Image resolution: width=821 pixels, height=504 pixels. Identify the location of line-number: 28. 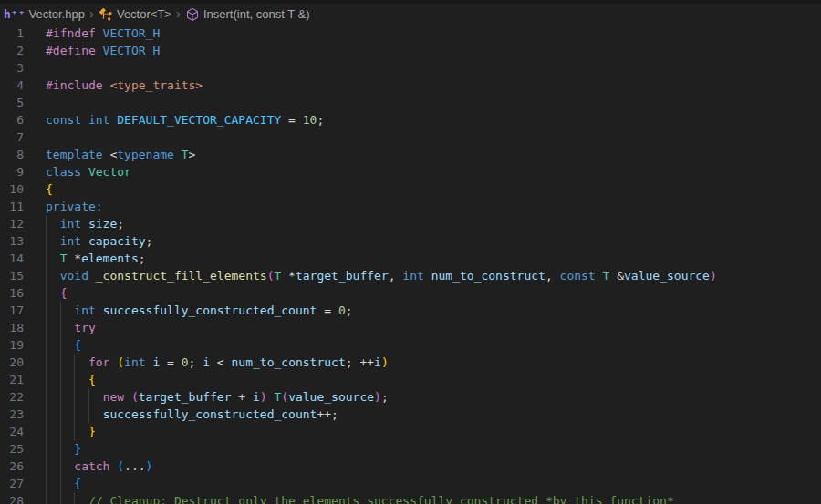
(12, 498).